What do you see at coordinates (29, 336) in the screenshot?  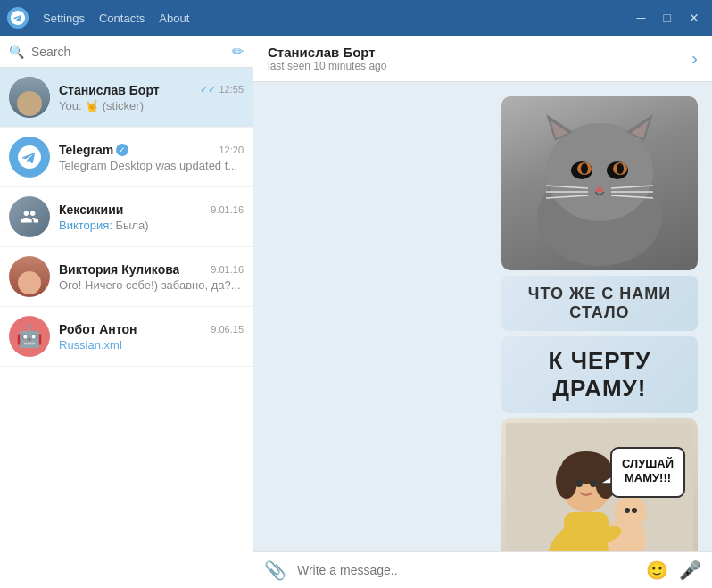 I see `avatar-robot: 🤖` at bounding box center [29, 336].